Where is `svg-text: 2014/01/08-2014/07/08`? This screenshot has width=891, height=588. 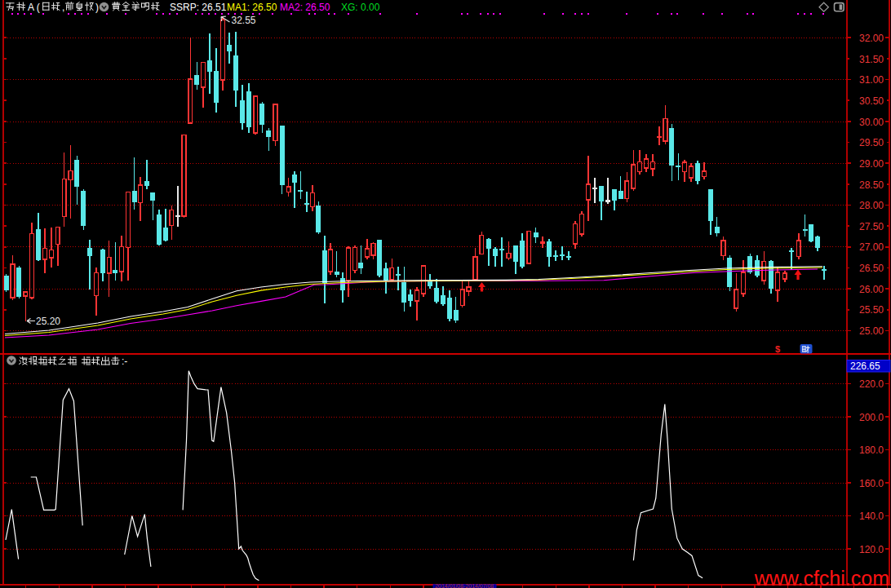
svg-text: 2014/01/08-2014/07/08 is located at coordinates (464, 586).